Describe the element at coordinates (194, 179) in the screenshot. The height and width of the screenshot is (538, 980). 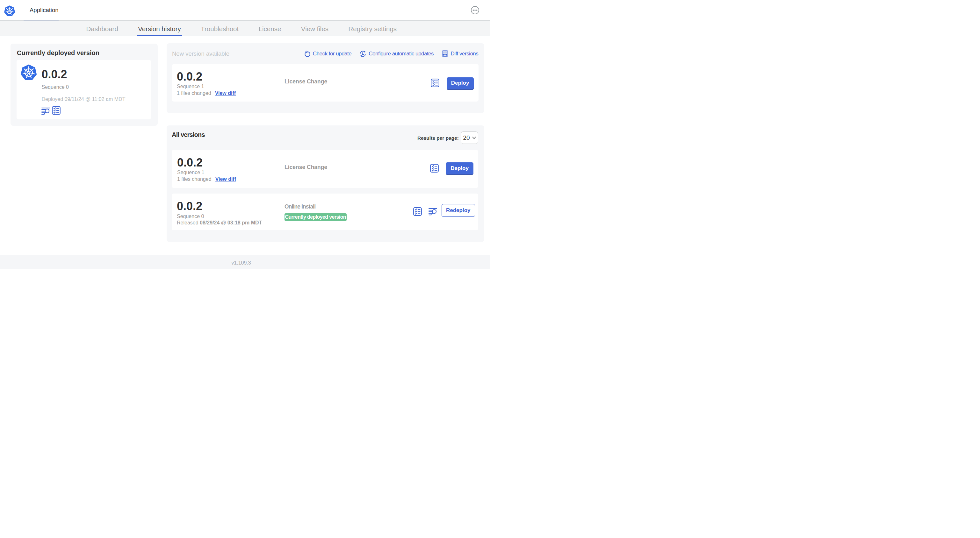
I see `row1-files-changed-label: 1 files changed` at that location.